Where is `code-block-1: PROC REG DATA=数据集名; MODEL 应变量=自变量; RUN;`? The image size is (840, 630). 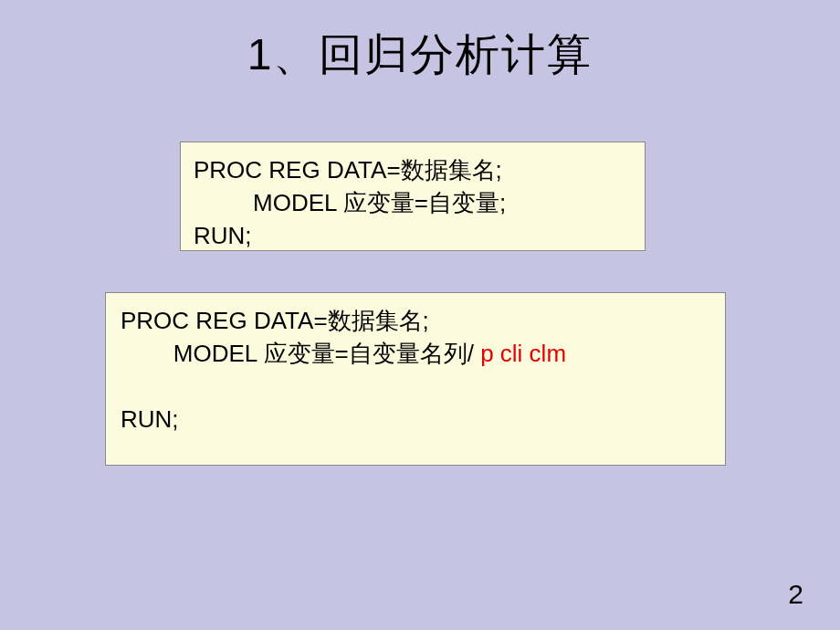
code-block-1: PROC REG DATA=数据集名; MODEL 应变量=自变量; RUN; is located at coordinates (413, 196).